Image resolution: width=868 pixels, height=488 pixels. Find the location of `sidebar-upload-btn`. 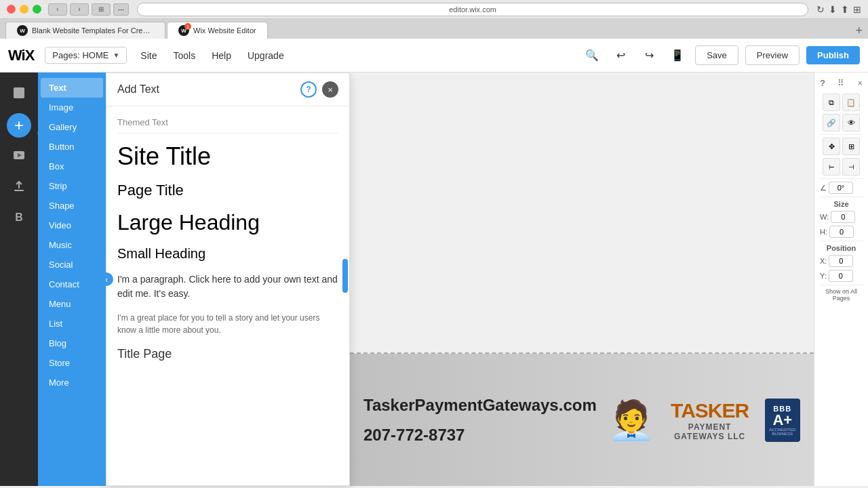

sidebar-upload-btn is located at coordinates (19, 186).